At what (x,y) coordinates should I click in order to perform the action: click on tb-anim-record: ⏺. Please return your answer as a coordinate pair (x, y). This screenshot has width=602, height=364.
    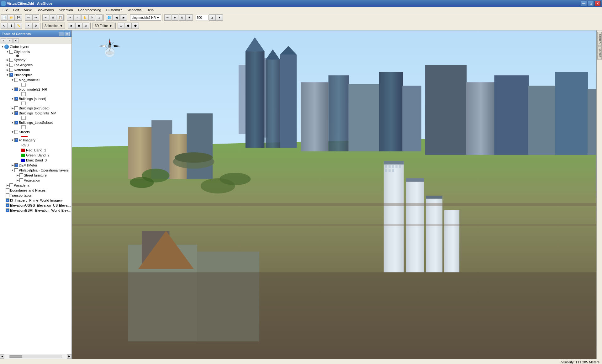
    Looking at the image, I should click on (79, 26).